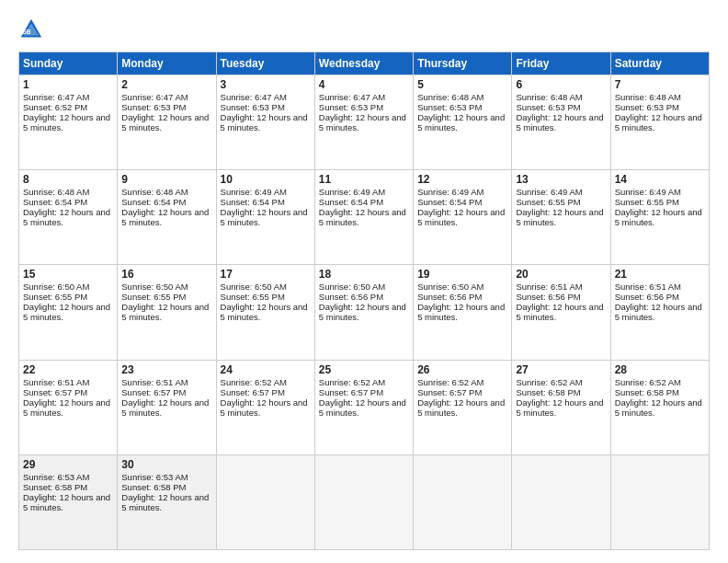 The height and width of the screenshot is (563, 728). Describe the element at coordinates (55, 107) in the screenshot. I see `sunset: Sunset: 6:52 PM` at that location.